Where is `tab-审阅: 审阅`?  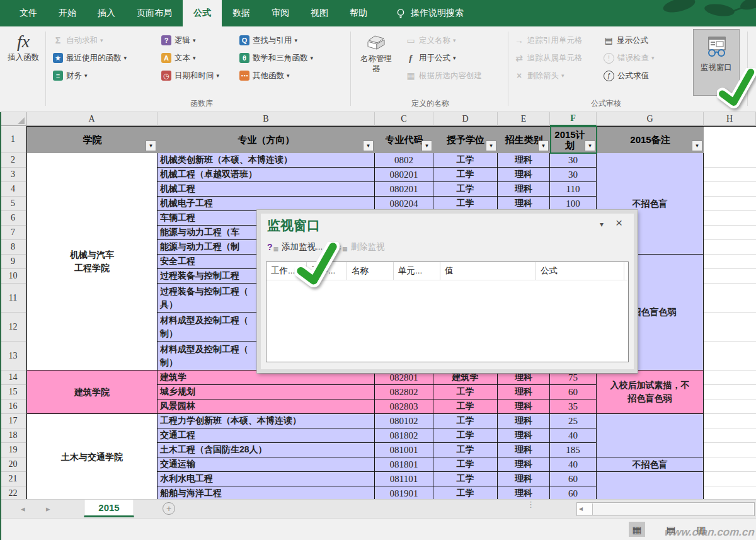 tab-审阅: 审阅 is located at coordinates (280, 13).